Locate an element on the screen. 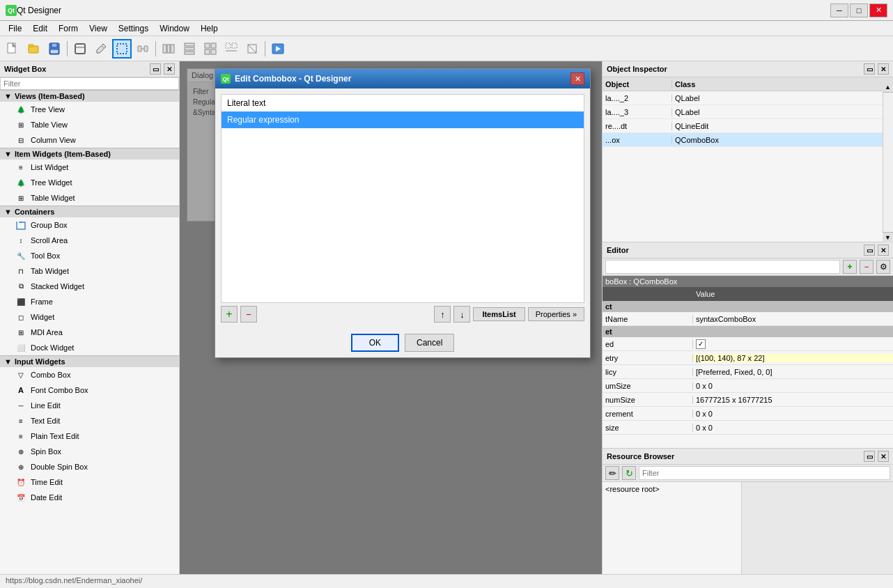 The image size is (893, 588). widget-spin-box: ⊕ Spin Box is located at coordinates (89, 451).